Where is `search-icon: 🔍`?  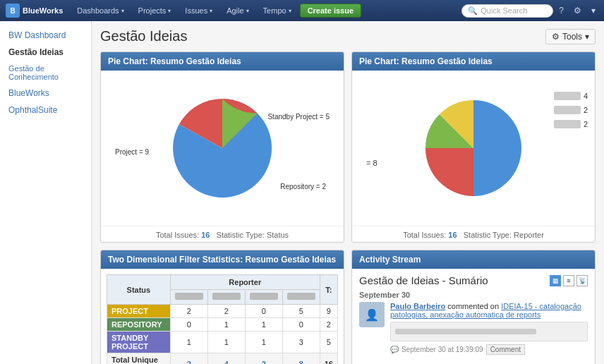 search-icon: 🔍 is located at coordinates (473, 11).